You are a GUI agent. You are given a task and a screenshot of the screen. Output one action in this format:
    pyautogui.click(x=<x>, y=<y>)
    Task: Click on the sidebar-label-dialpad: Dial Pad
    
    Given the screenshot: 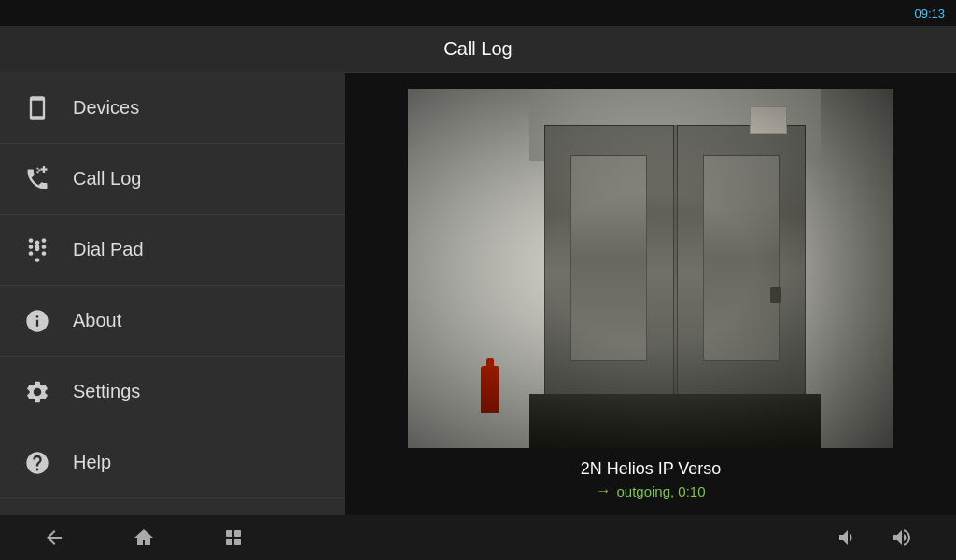 What is the action you would take?
    pyautogui.click(x=108, y=250)
    